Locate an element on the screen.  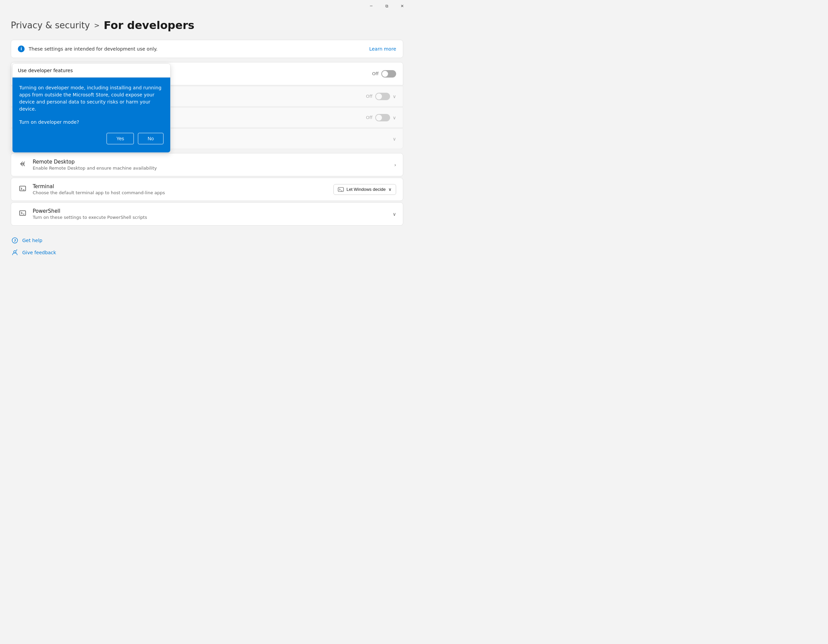
dialog-yes-button: Yes is located at coordinates (120, 138).